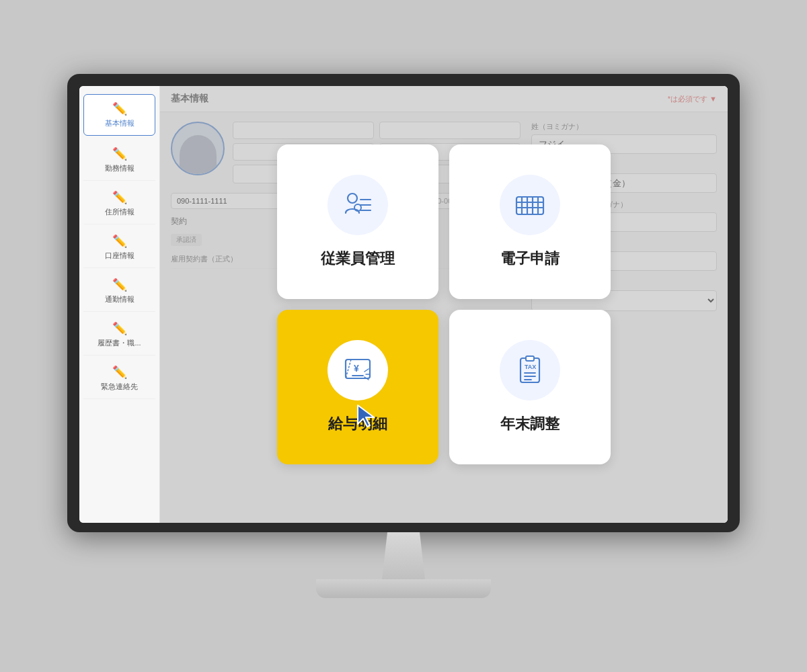 The width and height of the screenshot is (807, 672). Describe the element at coordinates (120, 109) in the screenshot. I see `edit-icon: ✏️` at that location.